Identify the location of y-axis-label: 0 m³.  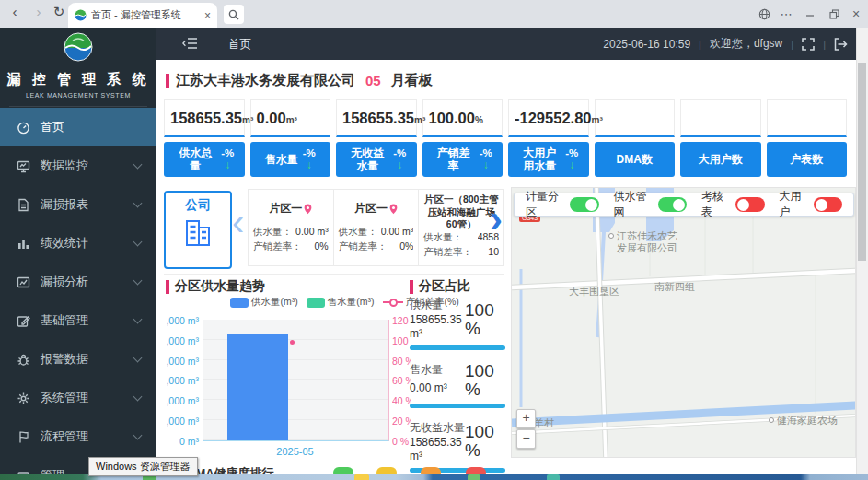
(178, 441).